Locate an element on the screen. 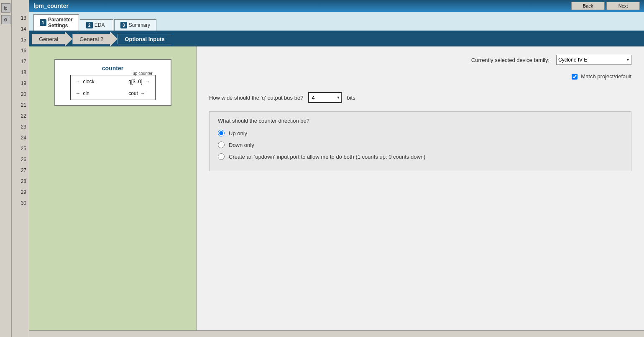 This screenshot has height=337, width=644. line-number-26: 26 is located at coordinates (20, 159).